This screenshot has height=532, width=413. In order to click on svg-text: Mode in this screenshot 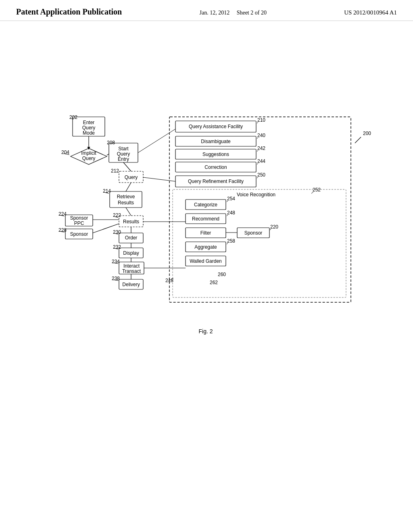, I will do `click(89, 133)`.